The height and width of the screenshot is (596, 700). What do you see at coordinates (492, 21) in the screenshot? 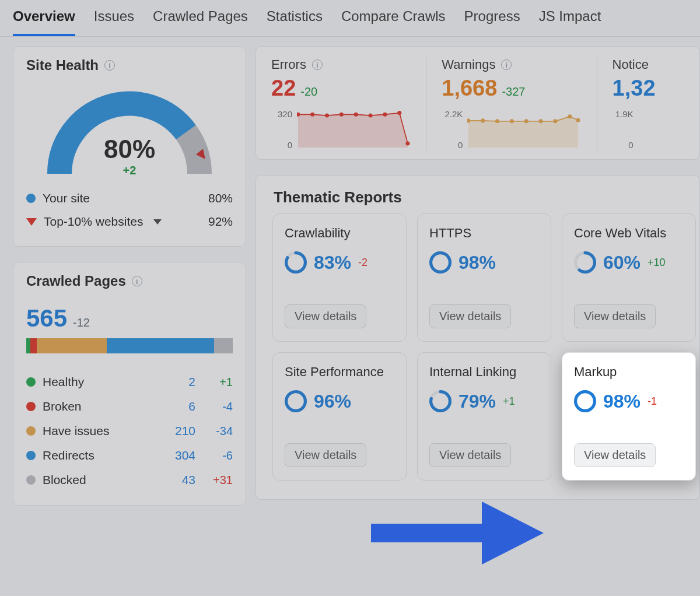
I see `tab-progress: Progress` at bounding box center [492, 21].